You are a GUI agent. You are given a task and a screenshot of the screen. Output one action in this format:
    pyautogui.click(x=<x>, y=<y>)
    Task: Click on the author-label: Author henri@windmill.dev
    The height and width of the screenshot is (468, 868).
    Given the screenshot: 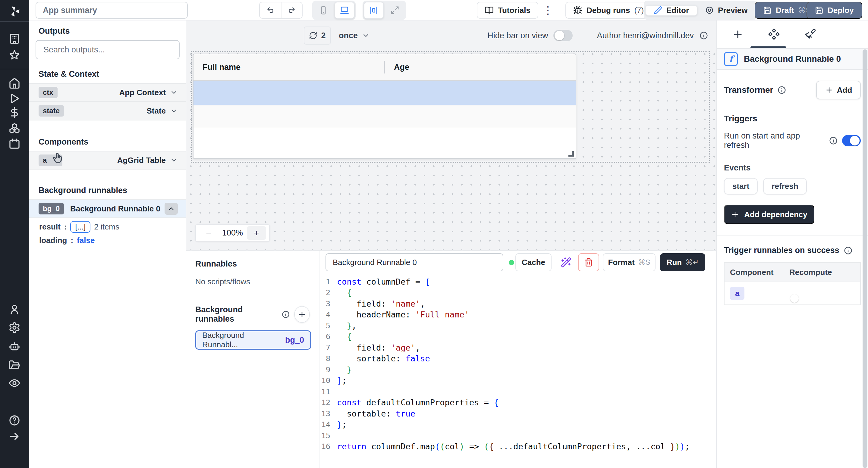 What is the action you would take?
    pyautogui.click(x=645, y=36)
    